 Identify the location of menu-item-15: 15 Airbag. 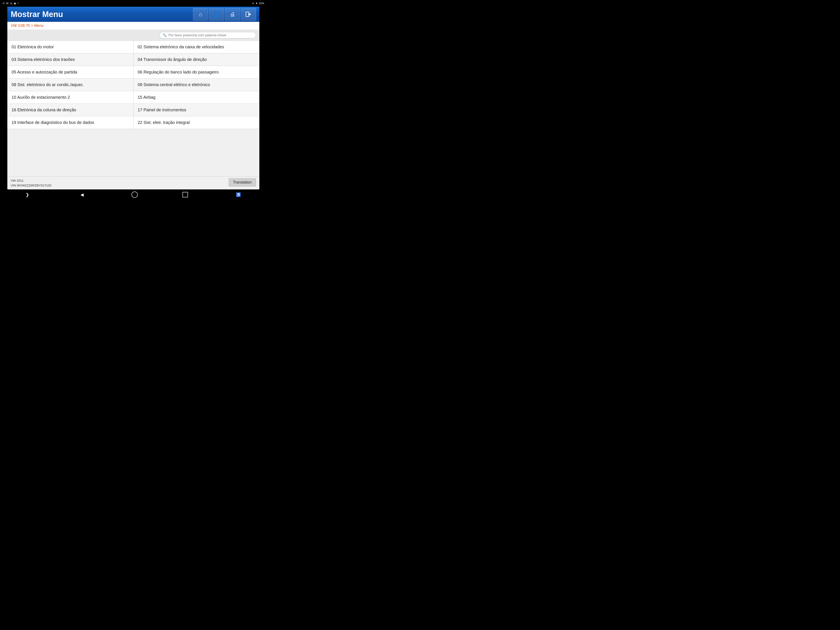
(196, 97).